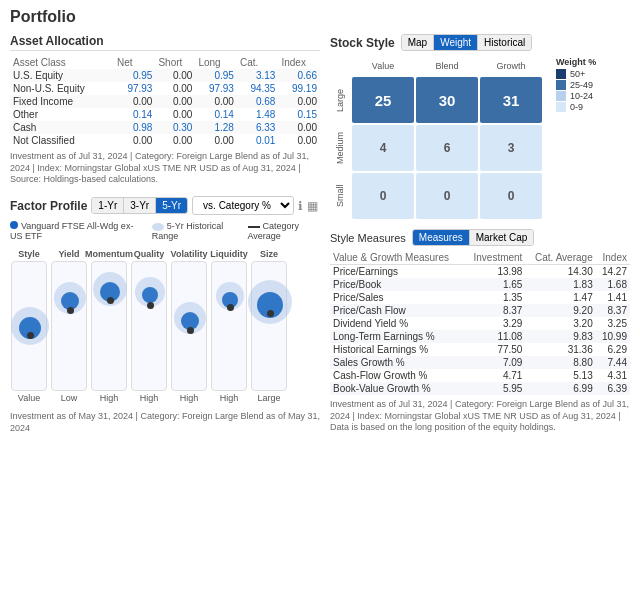 The width and height of the screenshot is (640, 590). What do you see at coordinates (135, 88) in the screenshot?
I see `aa-cell: 97.93` at bounding box center [135, 88].